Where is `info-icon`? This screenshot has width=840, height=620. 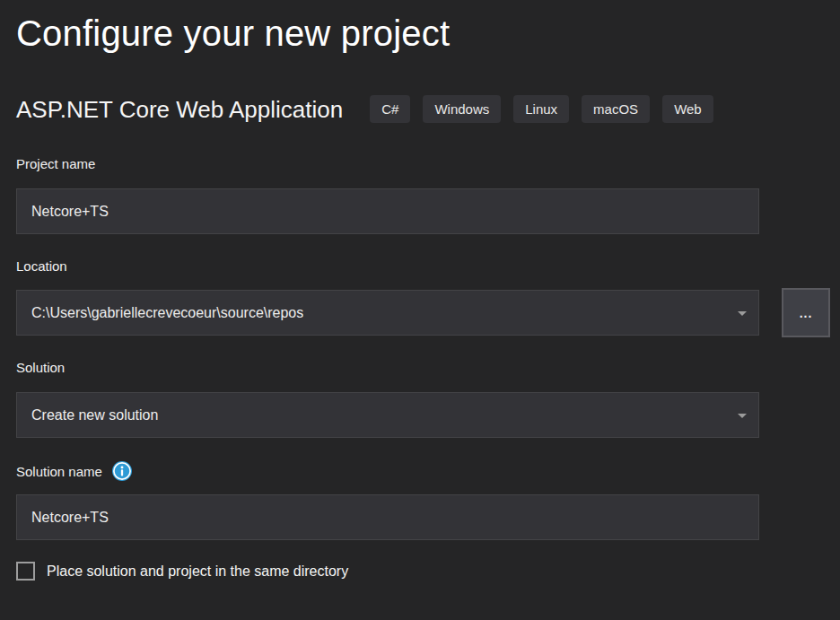 info-icon is located at coordinates (122, 471).